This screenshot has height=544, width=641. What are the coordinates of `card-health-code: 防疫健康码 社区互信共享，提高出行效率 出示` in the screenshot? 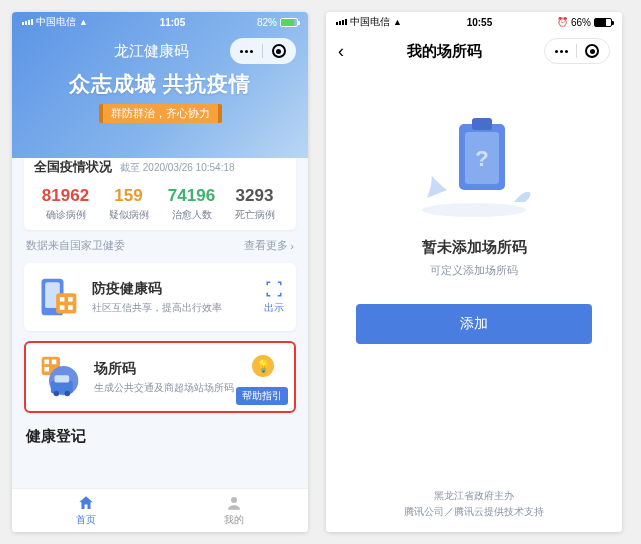 It's located at (160, 297).